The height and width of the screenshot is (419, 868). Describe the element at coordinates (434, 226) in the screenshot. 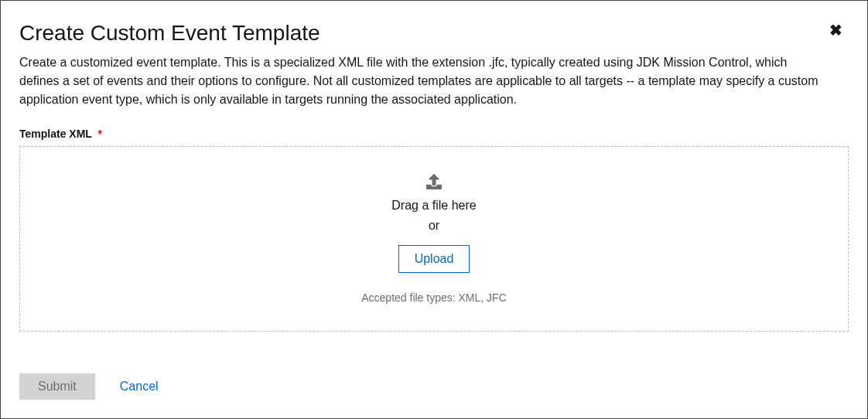

I see `or-text: or` at that location.